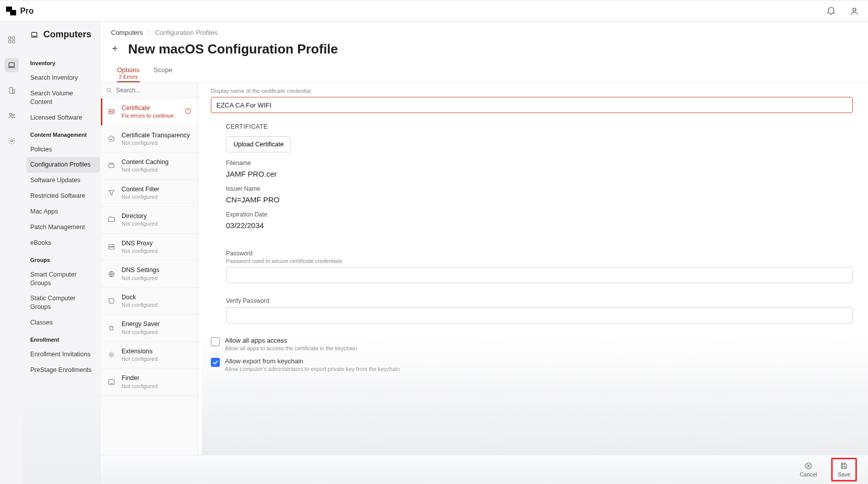 The height and width of the screenshot is (484, 868). What do you see at coordinates (145, 162) in the screenshot?
I see `payload-title: Content Caching` at bounding box center [145, 162].